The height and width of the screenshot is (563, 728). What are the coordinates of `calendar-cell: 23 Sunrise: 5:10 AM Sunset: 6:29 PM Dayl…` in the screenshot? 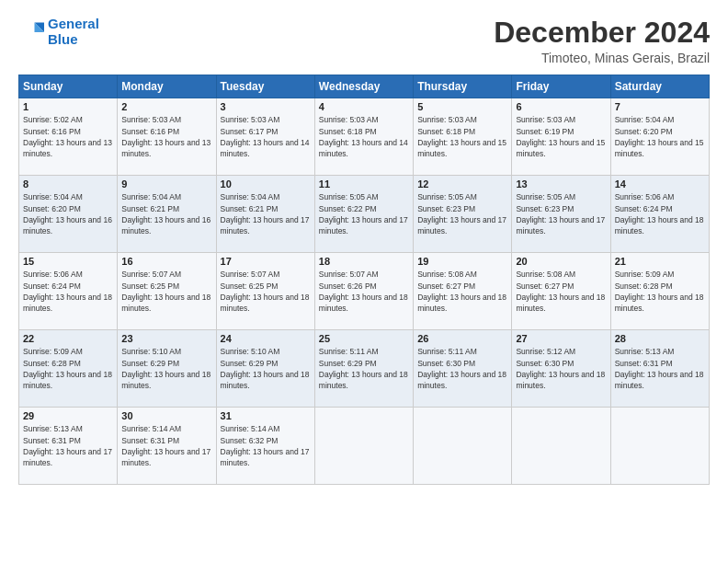 It's located at (167, 369).